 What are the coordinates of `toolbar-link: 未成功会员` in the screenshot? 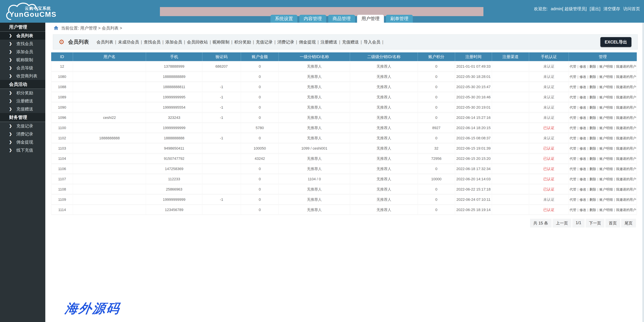 It's located at (128, 42).